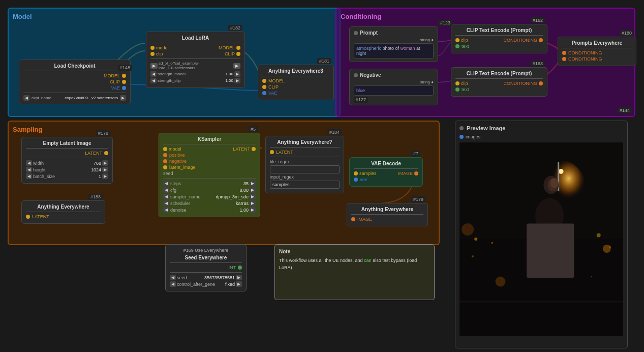  I want to click on seed-right-btn: ▶, so click(239, 278).